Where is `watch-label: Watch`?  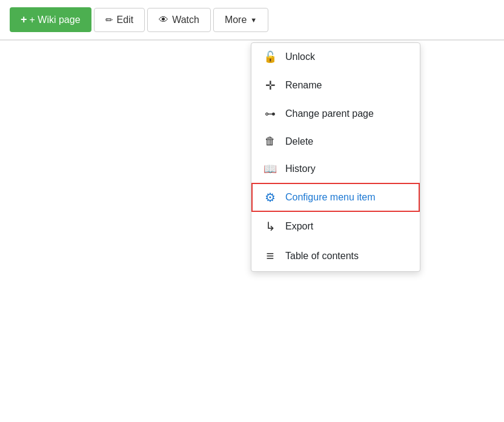 watch-label: Watch is located at coordinates (185, 20).